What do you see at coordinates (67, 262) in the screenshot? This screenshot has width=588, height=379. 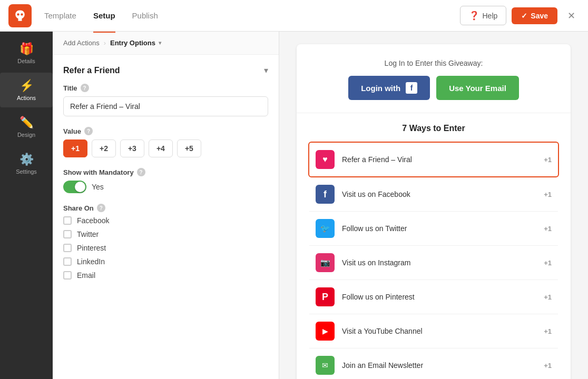 I see `checkbox-linkedin` at bounding box center [67, 262].